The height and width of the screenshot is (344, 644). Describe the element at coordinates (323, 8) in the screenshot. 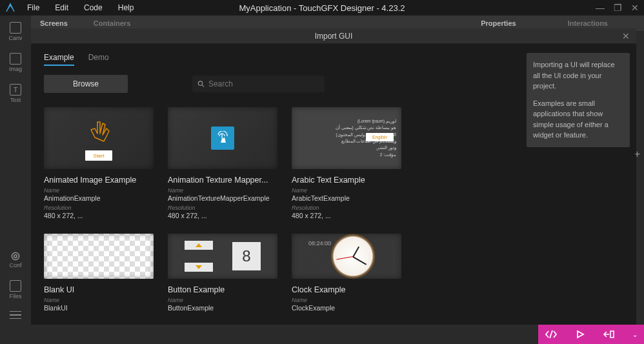

I see `window-title: MyApplication - TouchGFX Designer - 4.23…` at that location.